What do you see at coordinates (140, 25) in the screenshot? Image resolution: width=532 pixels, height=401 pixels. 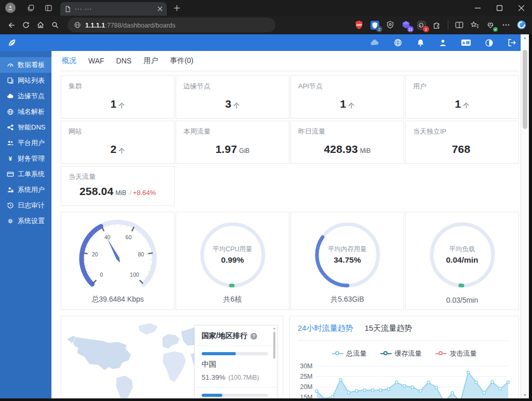 I see `url-path: :7788/dashboard/boards` at bounding box center [140, 25].